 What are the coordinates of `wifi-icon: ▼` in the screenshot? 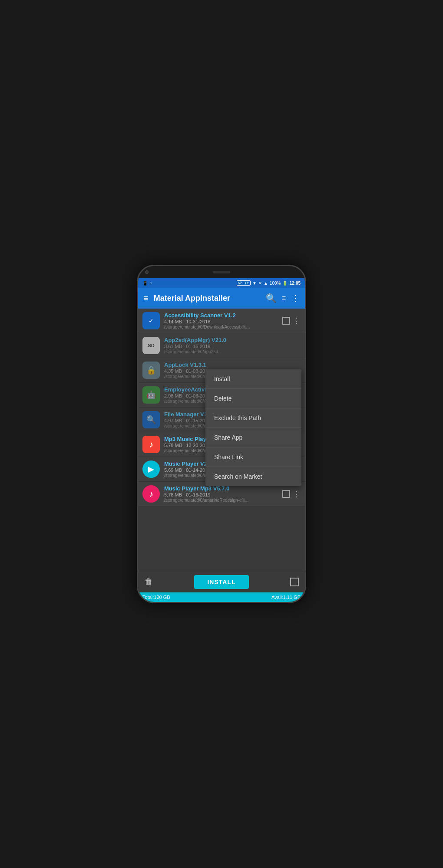 It's located at (255, 283).